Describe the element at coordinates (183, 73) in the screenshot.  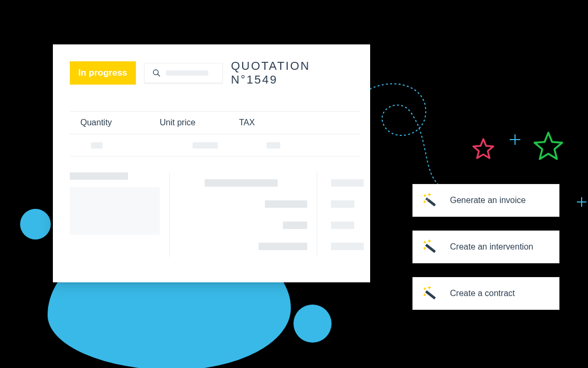
I see `search-input` at that location.